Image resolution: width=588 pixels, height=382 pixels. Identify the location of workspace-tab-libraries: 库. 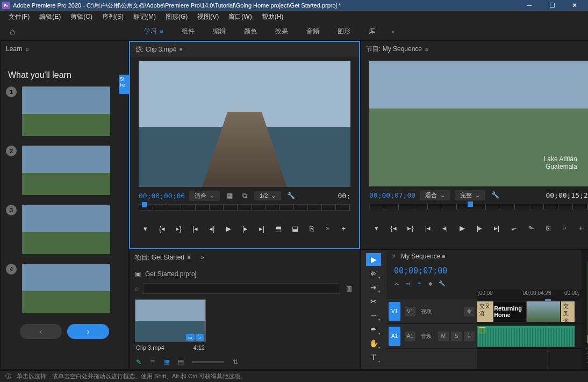
(372, 31).